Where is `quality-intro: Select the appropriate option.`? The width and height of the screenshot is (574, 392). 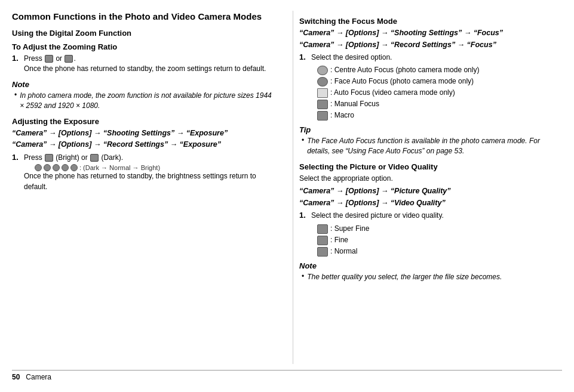
quality-intro: Select the appropriate option. is located at coordinates (431, 179).